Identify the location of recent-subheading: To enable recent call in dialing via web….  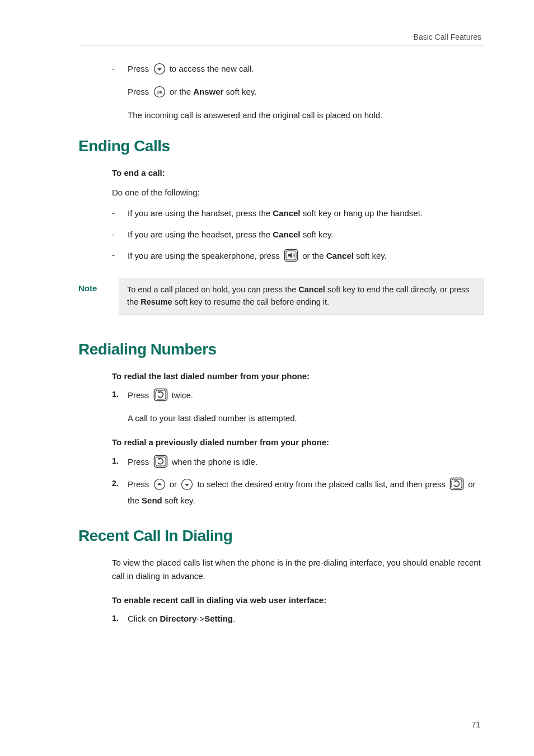
(298, 600).